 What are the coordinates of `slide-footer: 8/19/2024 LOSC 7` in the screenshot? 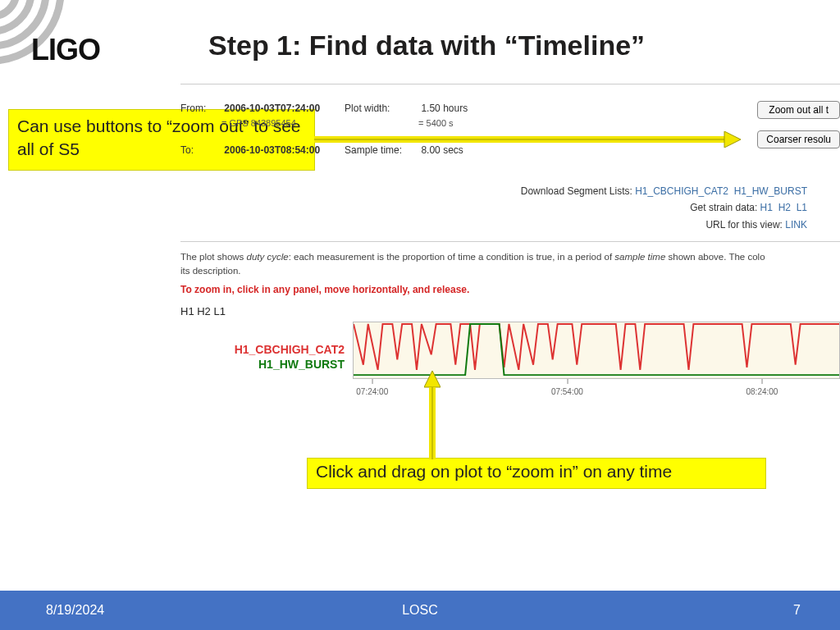 It's located at (420, 610).